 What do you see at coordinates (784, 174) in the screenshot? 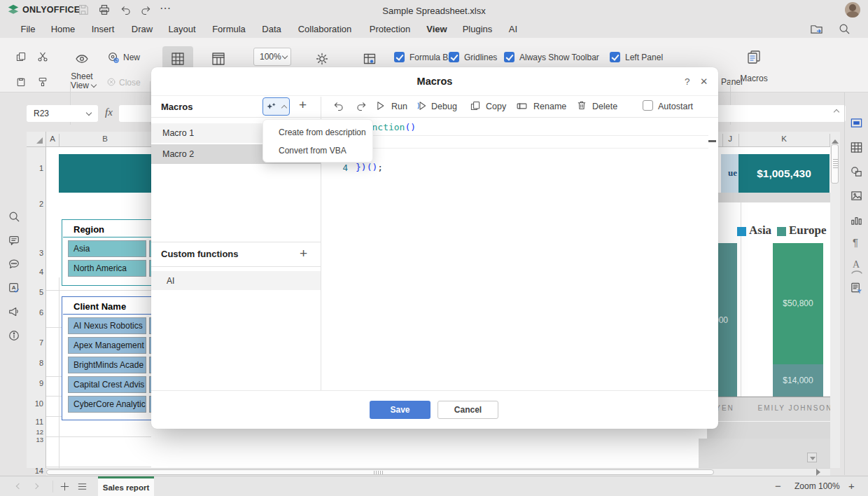
I see `banner-cell-k: $1,005,430` at bounding box center [784, 174].